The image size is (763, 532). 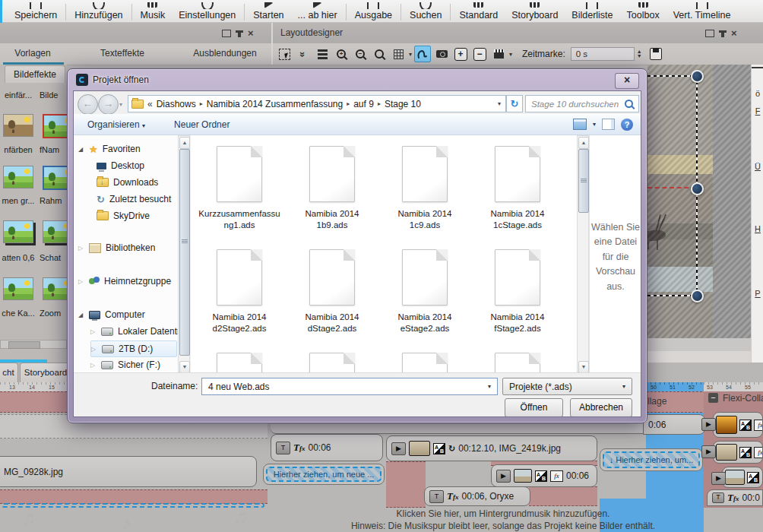 What do you see at coordinates (363, 104) in the screenshot?
I see `breadcrumb-item: auf 9` at bounding box center [363, 104].